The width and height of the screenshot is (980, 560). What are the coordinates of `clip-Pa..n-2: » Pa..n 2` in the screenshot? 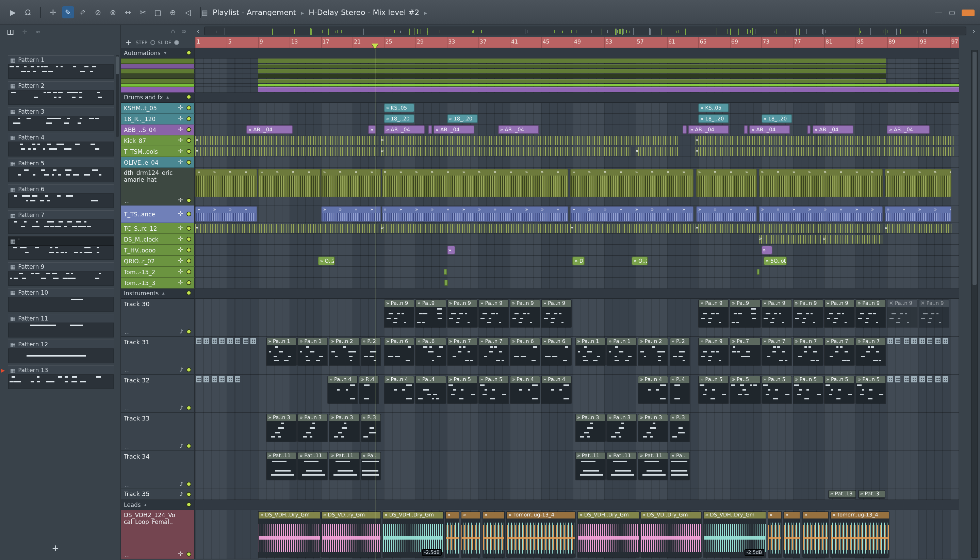 It's located at (345, 352).